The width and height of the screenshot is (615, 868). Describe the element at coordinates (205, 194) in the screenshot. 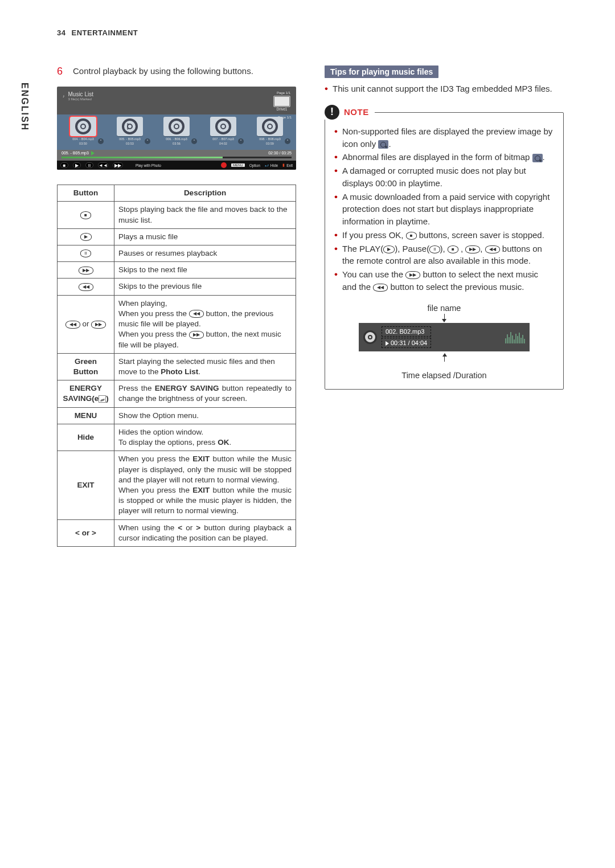

I see `table-head-description: Description` at that location.